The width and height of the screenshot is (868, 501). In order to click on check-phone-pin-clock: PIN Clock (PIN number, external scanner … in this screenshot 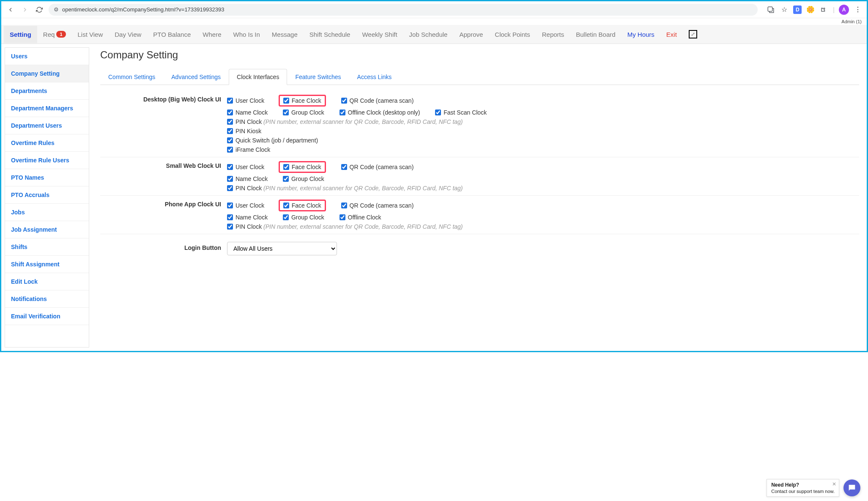, I will do `click(345, 227)`.